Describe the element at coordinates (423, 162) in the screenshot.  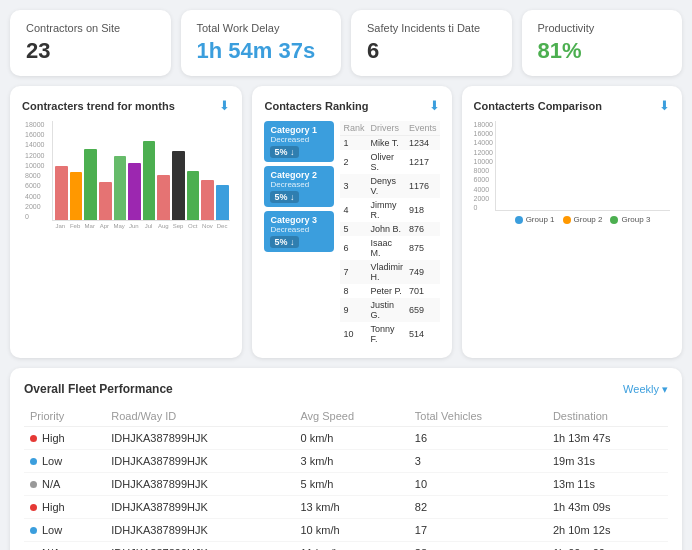
I see `rank-cell-events-1: 1217` at that location.